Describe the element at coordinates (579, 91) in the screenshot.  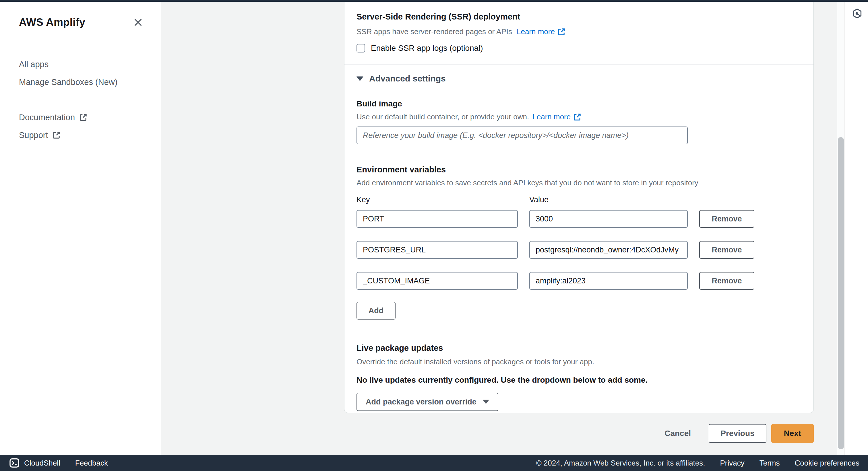
I see `advanced-settings-divider` at that location.